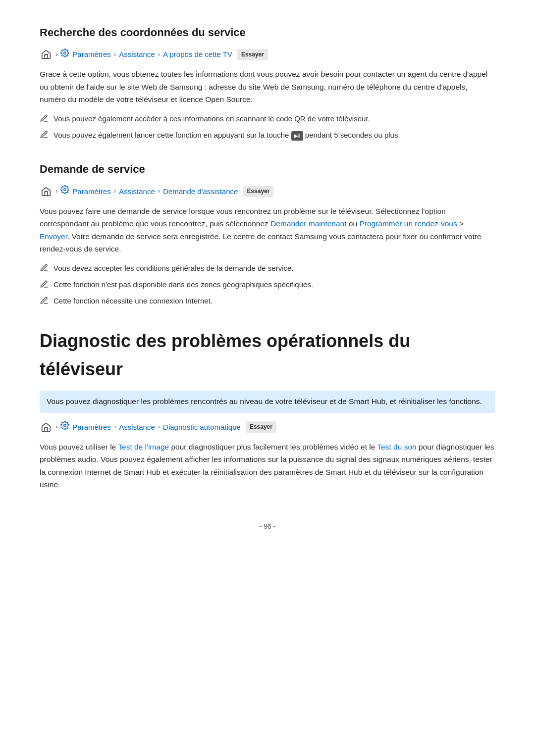  Describe the element at coordinates (268, 301) in the screenshot. I see `list-item: Cette fonction nécessite une connexion I…` at that location.